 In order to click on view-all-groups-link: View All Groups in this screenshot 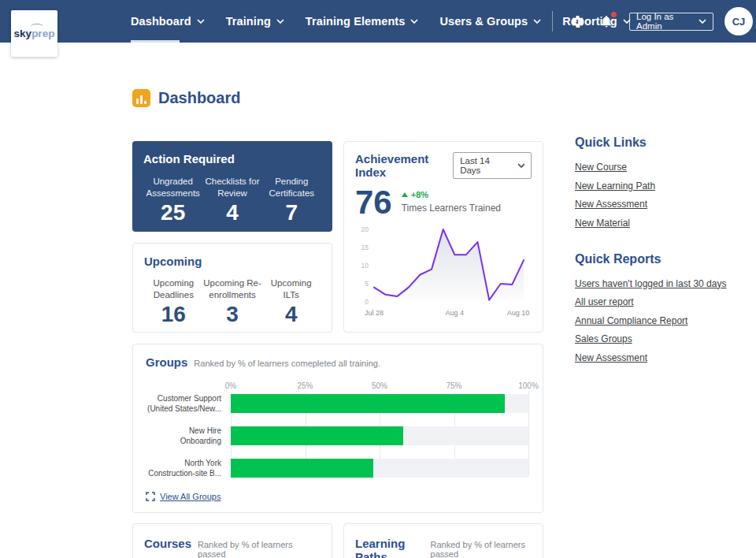, I will do `click(183, 497)`.